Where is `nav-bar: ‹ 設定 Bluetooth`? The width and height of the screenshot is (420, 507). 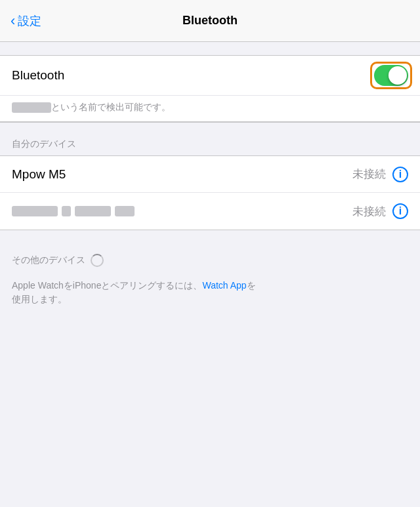
nav-bar: ‹ 設定 Bluetooth is located at coordinates (210, 21).